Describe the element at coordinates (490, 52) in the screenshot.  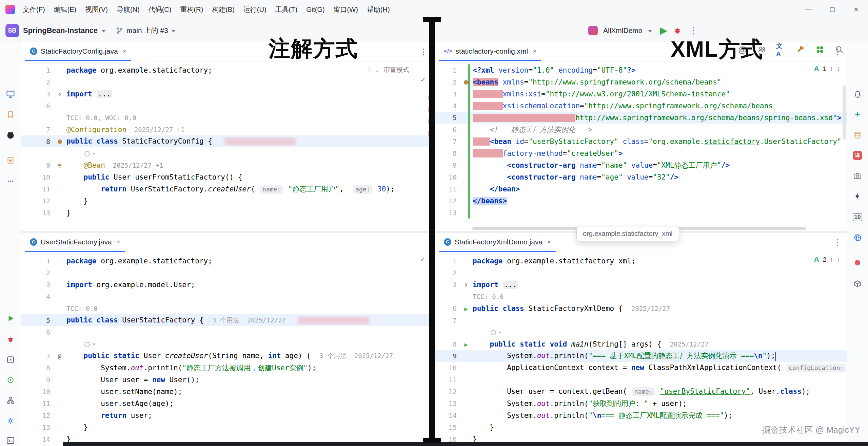
I see `tab-staticfactory-config-xml: </> staticfactory-config.xml ×` at that location.